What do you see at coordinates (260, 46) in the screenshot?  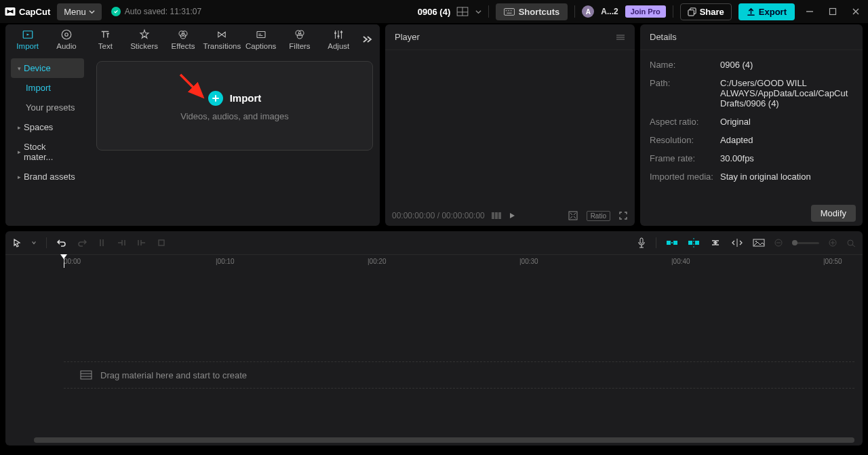 I see `tab-label: Captions` at bounding box center [260, 46].